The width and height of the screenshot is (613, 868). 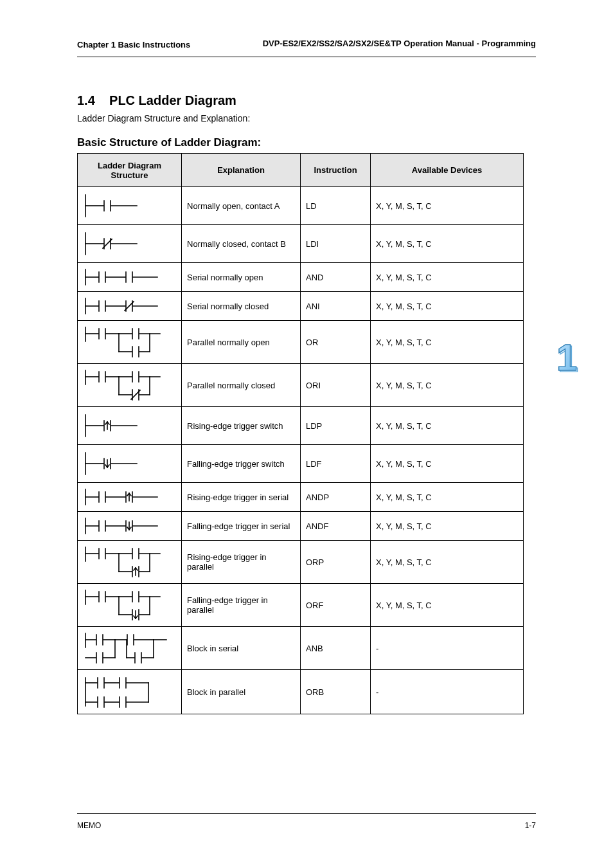 What do you see at coordinates (335, 464) in the screenshot?
I see `instruction-cell: LDF` at bounding box center [335, 464].